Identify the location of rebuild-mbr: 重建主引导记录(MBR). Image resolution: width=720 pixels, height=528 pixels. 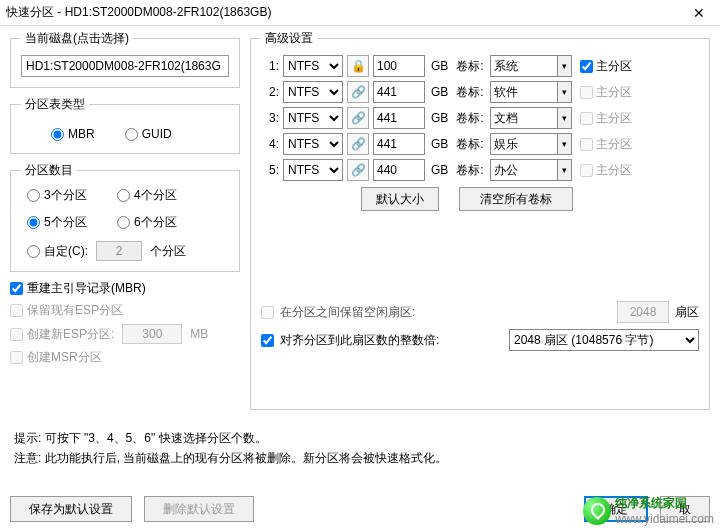
(125, 288).